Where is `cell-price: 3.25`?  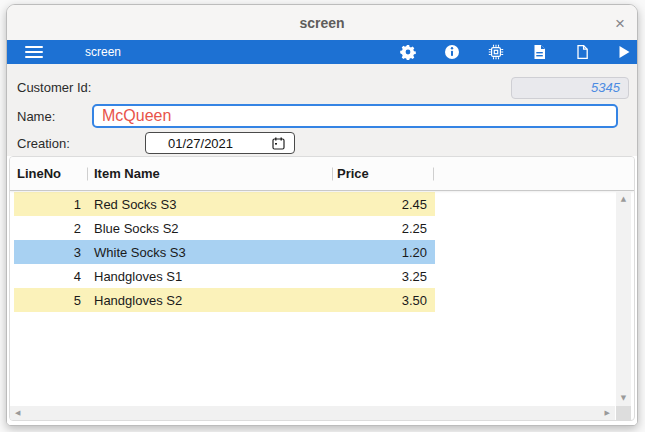
cell-price: 3.25 is located at coordinates (382, 276).